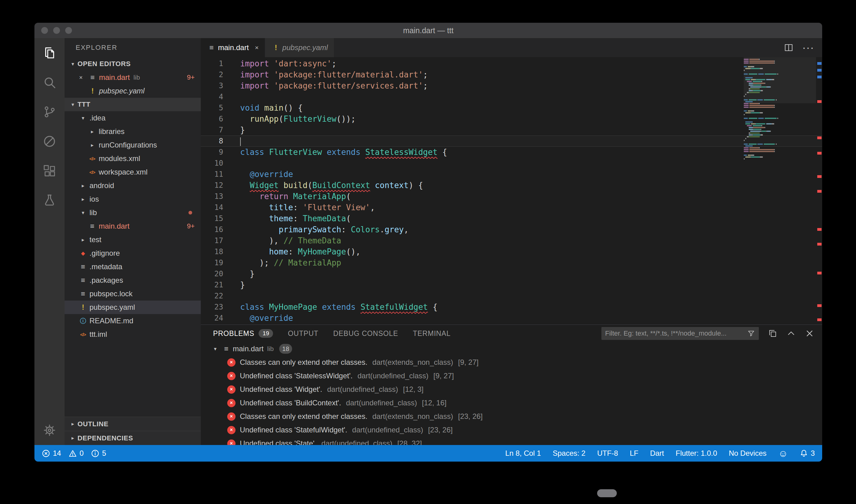 Image resolution: width=856 pixels, height=504 pixels. Describe the element at coordinates (233, 48) in the screenshot. I see `tab-main-dart: ≡main.dart×` at that location.